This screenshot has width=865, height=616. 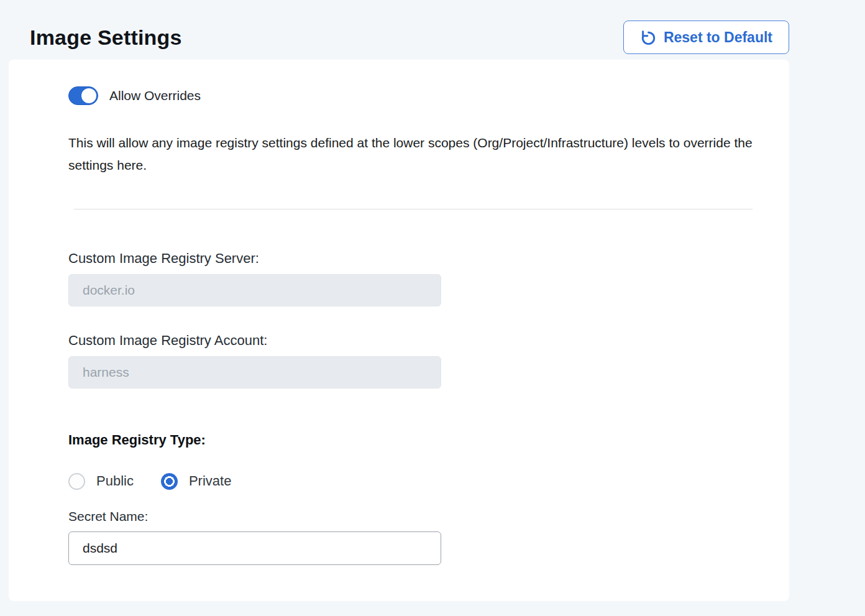 I want to click on secret-name-input, so click(x=255, y=548).